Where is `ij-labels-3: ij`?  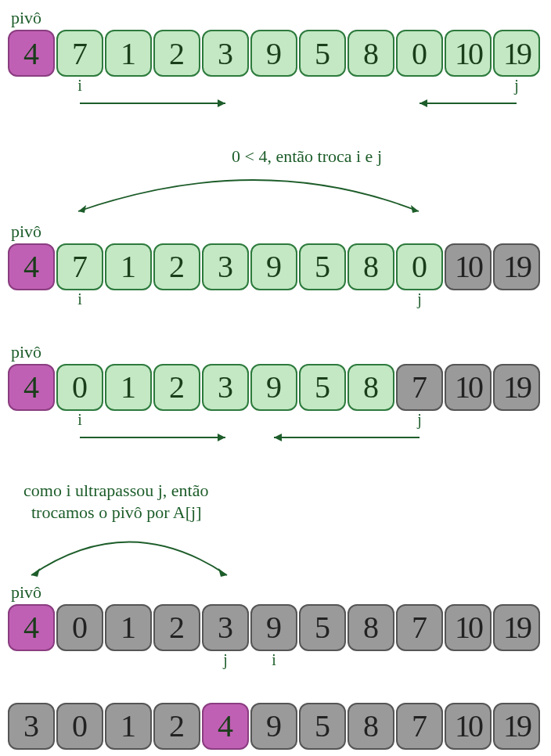 ij-labels-3: ij is located at coordinates (276, 421).